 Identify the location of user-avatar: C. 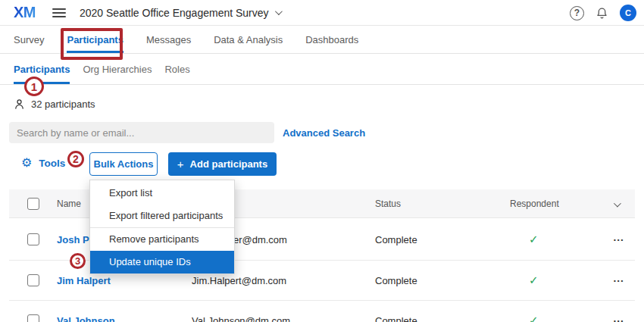
(628, 13).